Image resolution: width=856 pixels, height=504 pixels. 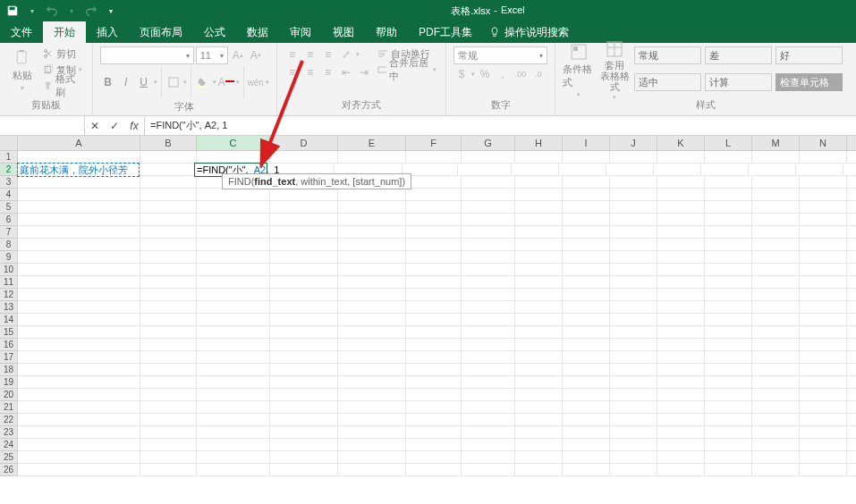 What do you see at coordinates (79, 307) in the screenshot?
I see `cell-A13` at bounding box center [79, 307].